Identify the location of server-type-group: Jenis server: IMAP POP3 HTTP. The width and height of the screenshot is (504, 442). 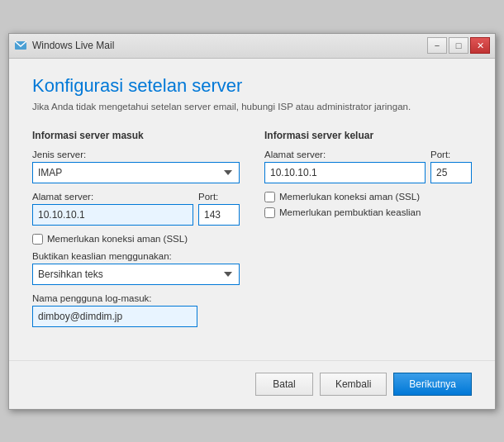
(136, 167).